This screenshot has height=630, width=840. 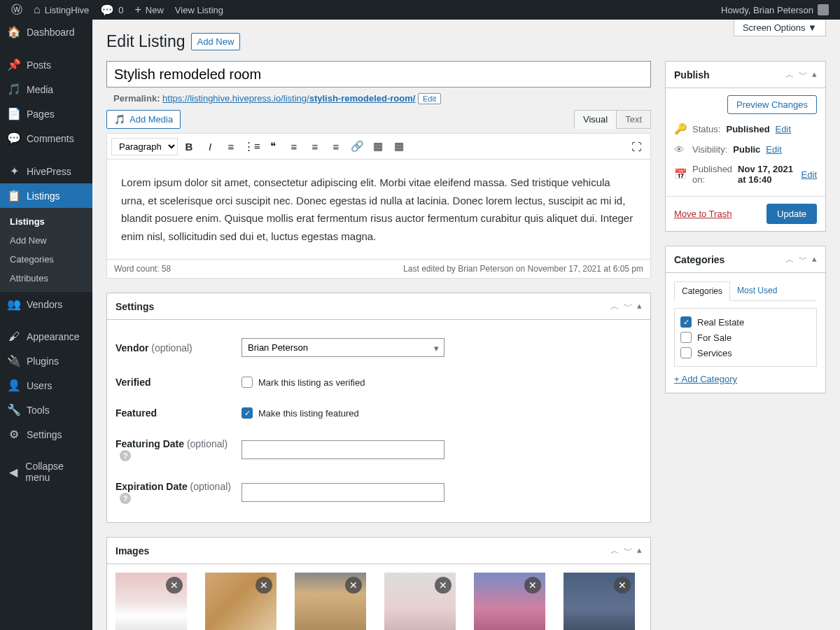 I want to click on italic-button: I, so click(x=210, y=146).